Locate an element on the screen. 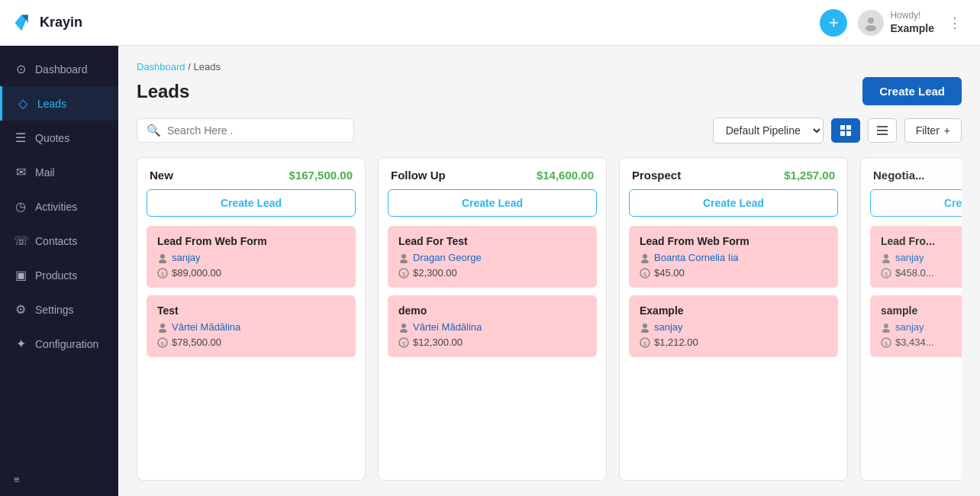 The width and height of the screenshot is (980, 496). filter-button: Filter + is located at coordinates (933, 130).